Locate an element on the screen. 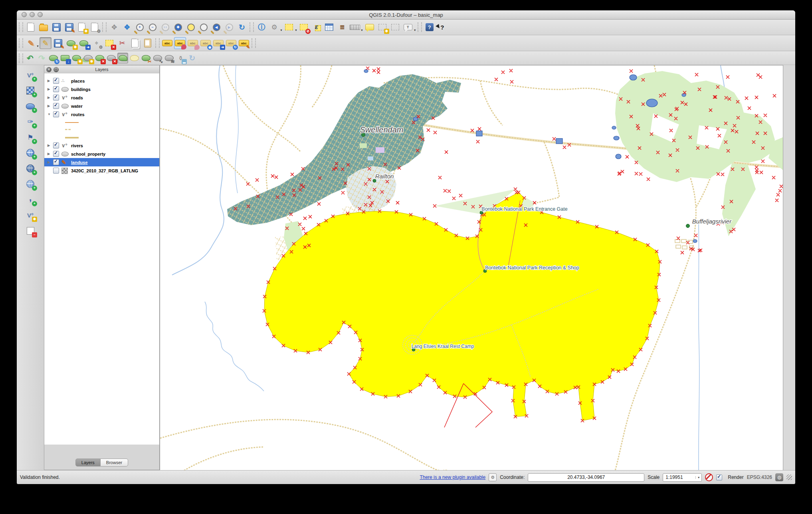 The height and width of the screenshot is (514, 812). split-parts-button: ∿ is located at coordinates (157, 58).